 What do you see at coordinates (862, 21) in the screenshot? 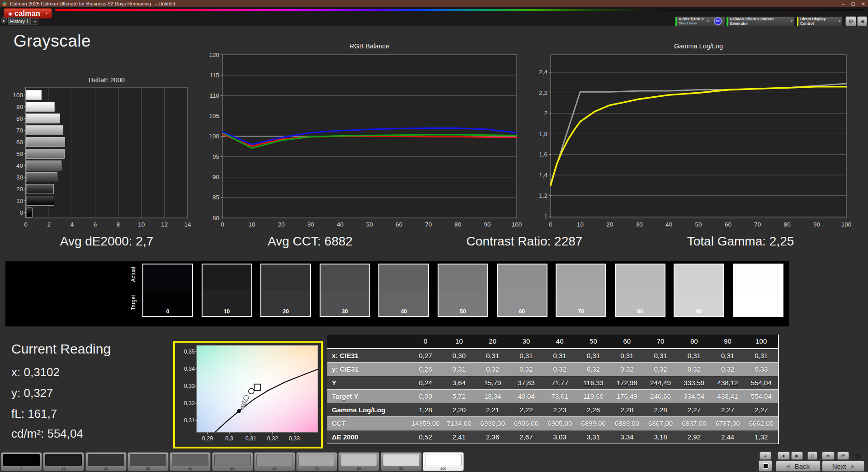
I see `collapse-toolbar-button: ◀` at bounding box center [862, 21].